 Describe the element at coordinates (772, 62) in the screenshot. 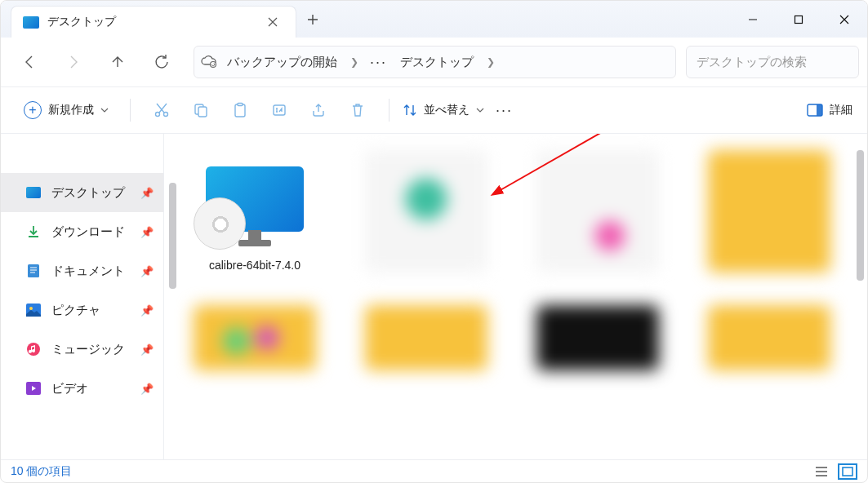

I see `search-input: デスクトップの検索` at that location.